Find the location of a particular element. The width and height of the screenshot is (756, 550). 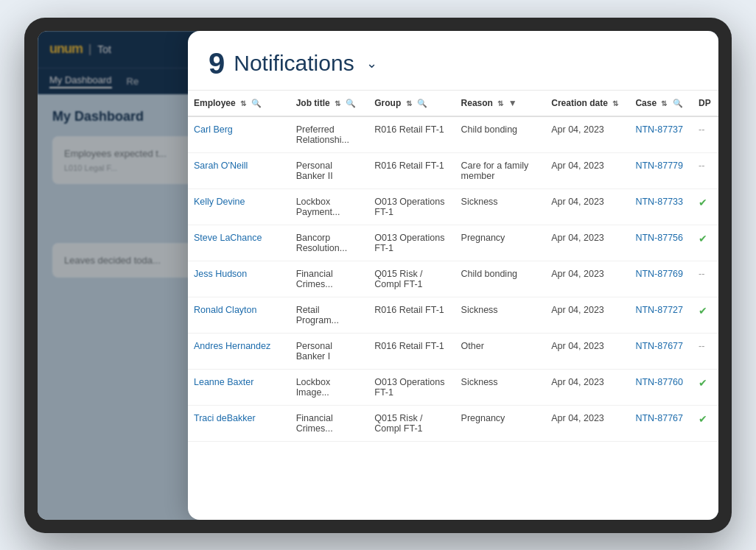

cell-jobtitle: Preferred Relationshi... is located at coordinates (330, 135).